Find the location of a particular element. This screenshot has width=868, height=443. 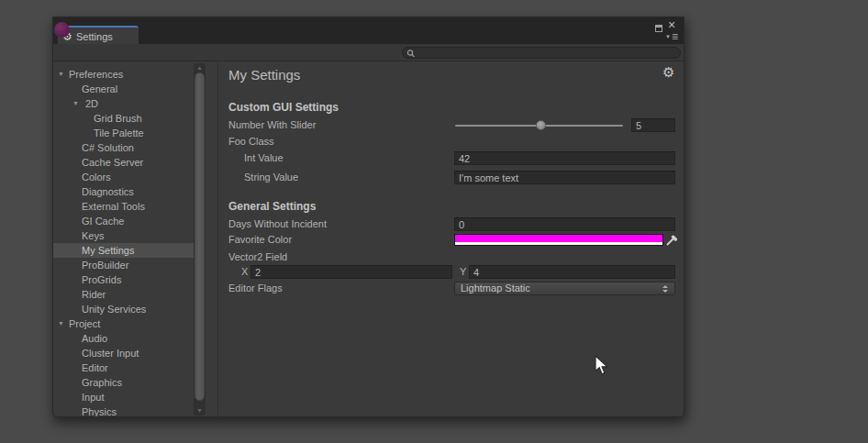

color-swatch-alpha-bar is located at coordinates (559, 244).